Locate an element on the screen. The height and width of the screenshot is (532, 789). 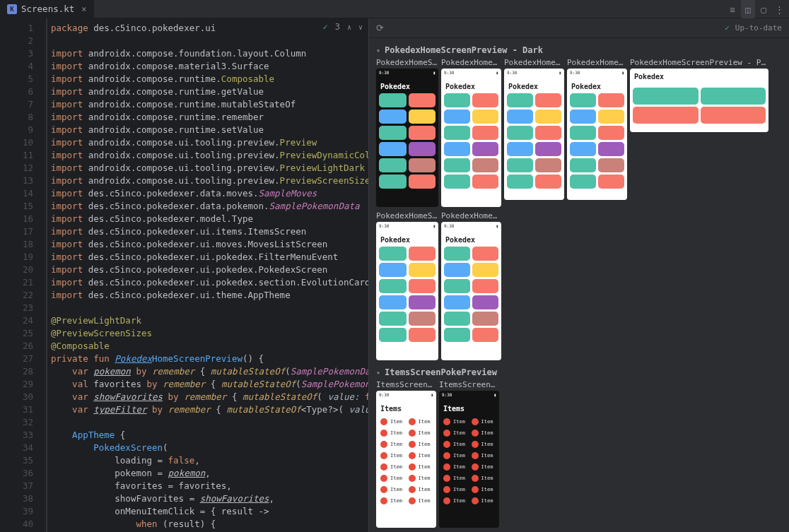
preview-group-header: ▾PokedexHomeScreenPreview - Dark is located at coordinates (579, 50).